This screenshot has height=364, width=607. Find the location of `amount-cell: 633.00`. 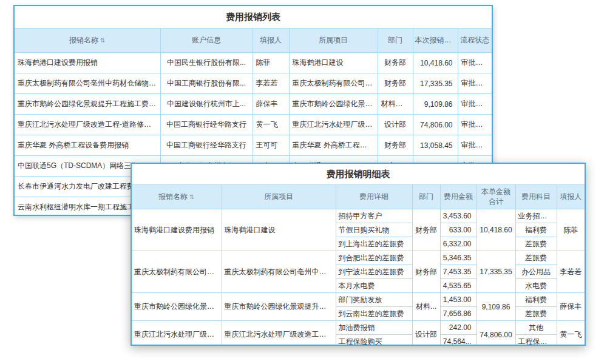

amount-cell: 633.00 is located at coordinates (458, 231).